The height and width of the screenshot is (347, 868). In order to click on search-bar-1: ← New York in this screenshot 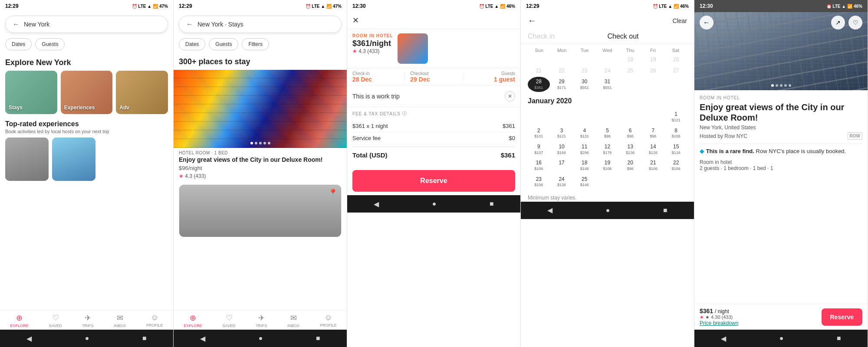, I will do `click(87, 24)`.